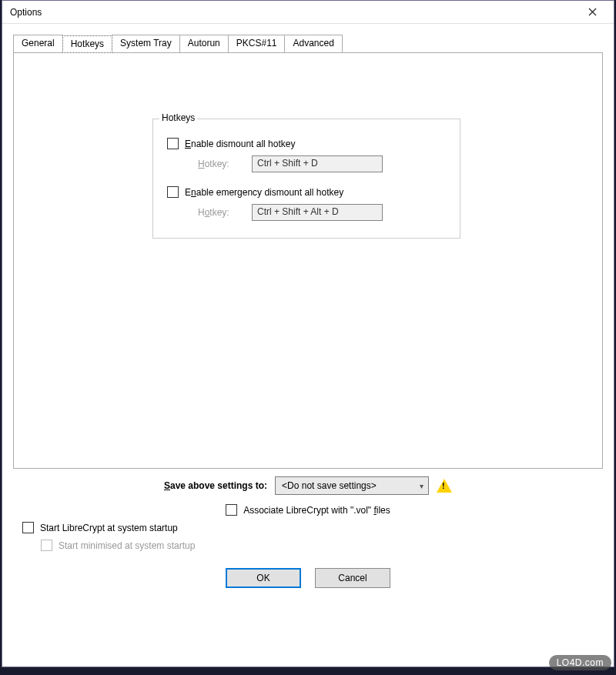 This screenshot has height=675, width=616. Describe the element at coordinates (26, 12) in the screenshot. I see `window-title: Options` at that location.